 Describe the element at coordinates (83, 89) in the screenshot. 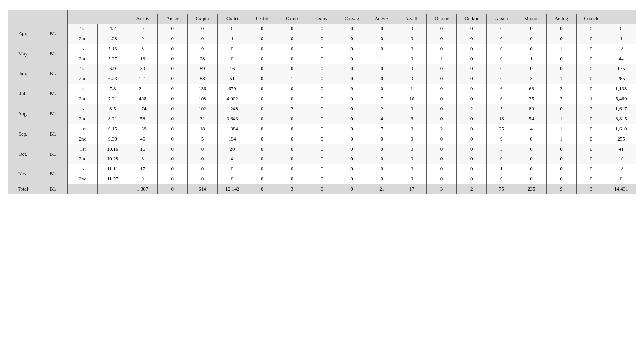

I see `period-cell: 1st` at that location.